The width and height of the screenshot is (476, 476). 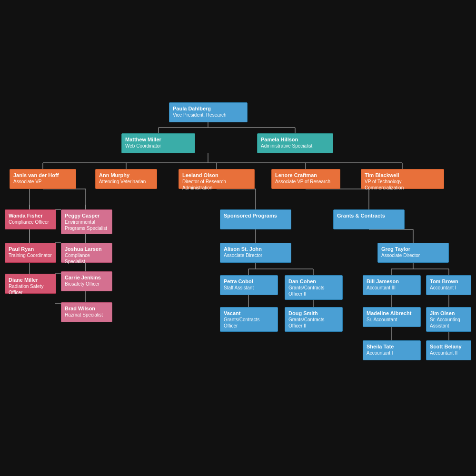 I want to click on node-jim: Jim Olsen Sr. Accounting Assistant, so click(x=448, y=319).